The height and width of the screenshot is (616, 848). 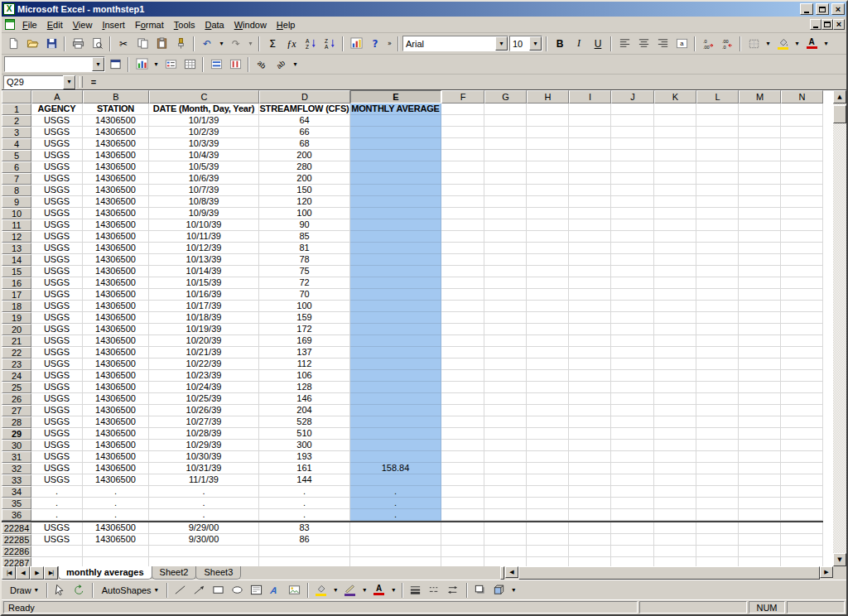 What do you see at coordinates (505, 306) in the screenshot?
I see `cell-G18` at bounding box center [505, 306].